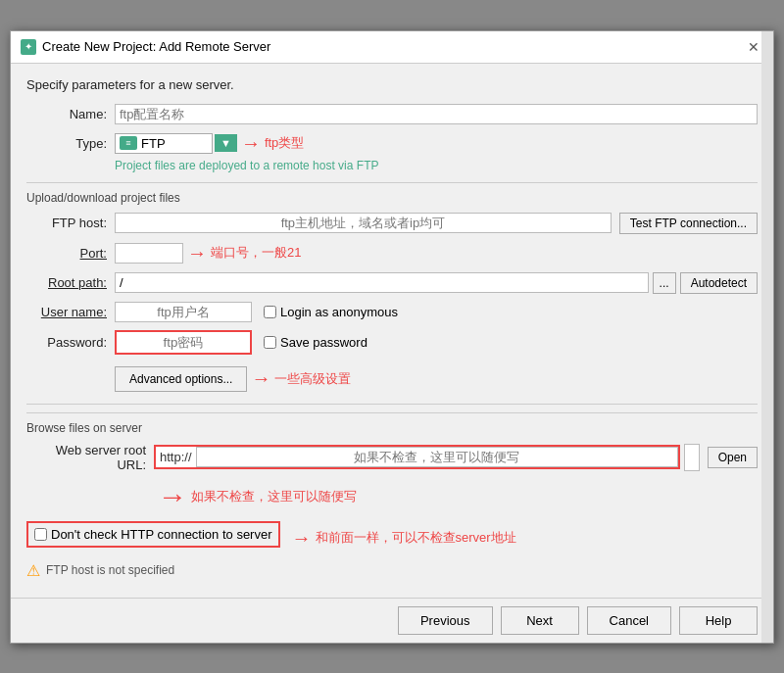 Image resolution: width=784 pixels, height=673 pixels. I want to click on dont-check-arrow: →, so click(302, 539).